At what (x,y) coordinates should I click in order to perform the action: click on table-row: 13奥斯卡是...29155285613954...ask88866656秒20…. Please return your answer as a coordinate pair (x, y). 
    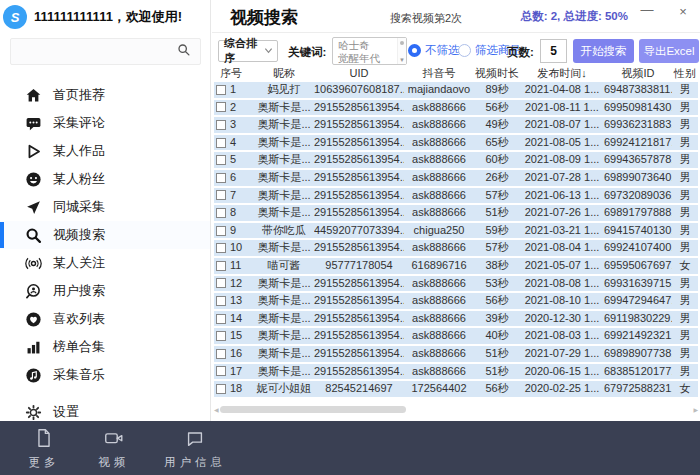
    Looking at the image, I should click on (456, 301).